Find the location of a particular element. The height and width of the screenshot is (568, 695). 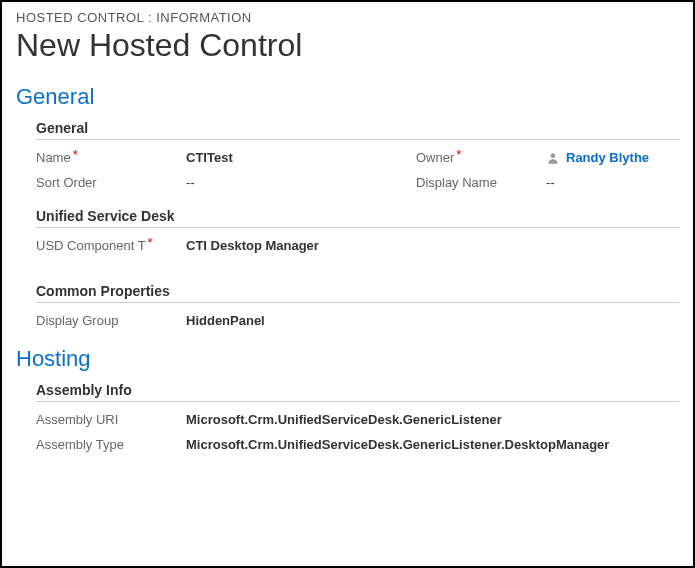

row-assembly-type: Assembly Type Microsoft.Crm.UnifiedServi… is located at coordinates (358, 444).